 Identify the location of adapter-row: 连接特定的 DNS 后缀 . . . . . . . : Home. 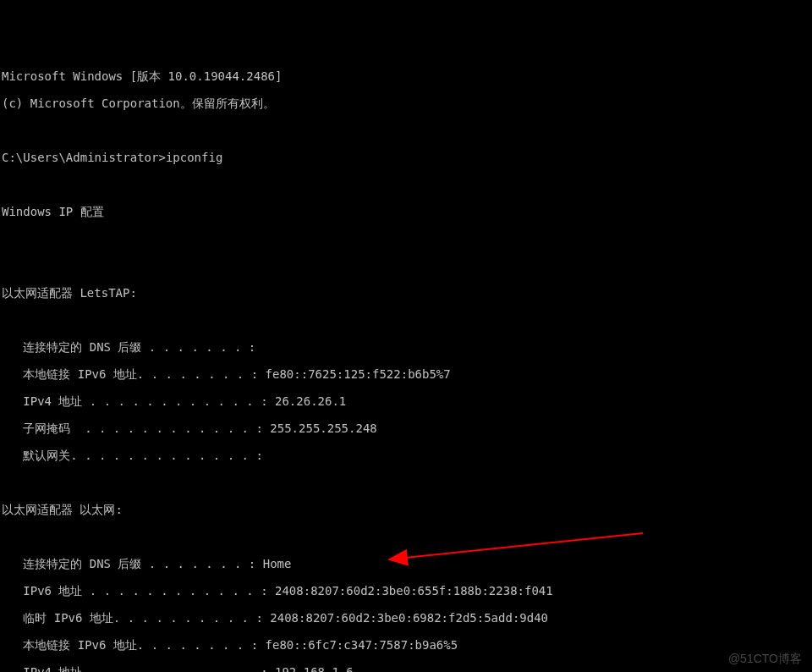
(407, 564).